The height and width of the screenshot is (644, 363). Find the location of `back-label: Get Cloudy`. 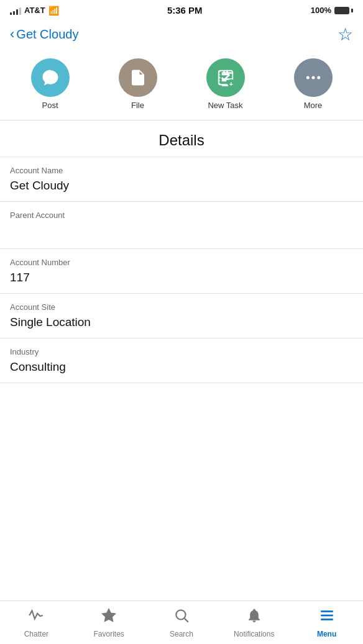

back-label: Get Cloudy is located at coordinates (47, 35).